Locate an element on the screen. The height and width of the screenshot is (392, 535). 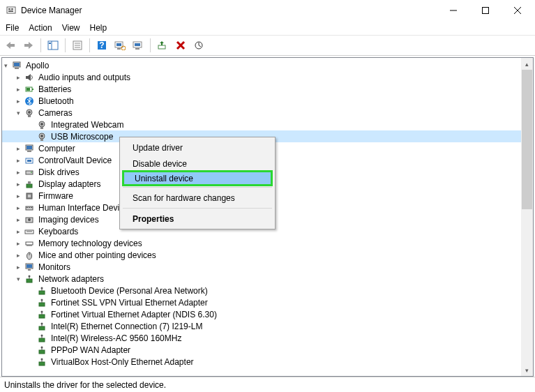
tree-item-net-pppop: PPPoP WAN Adapter is located at coordinates (262, 350).